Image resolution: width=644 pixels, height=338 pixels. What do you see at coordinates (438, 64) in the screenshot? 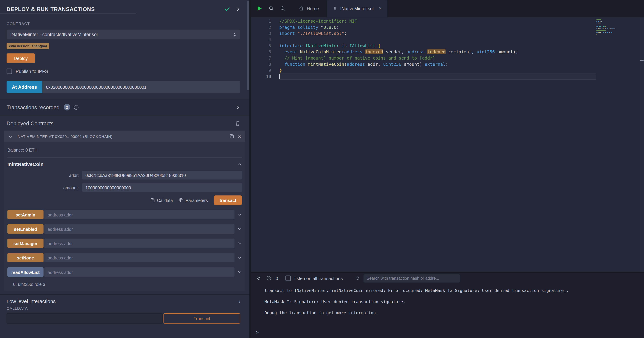
I see `code-line: function mintNativeCoin(address addr, ui…` at bounding box center [438, 64].